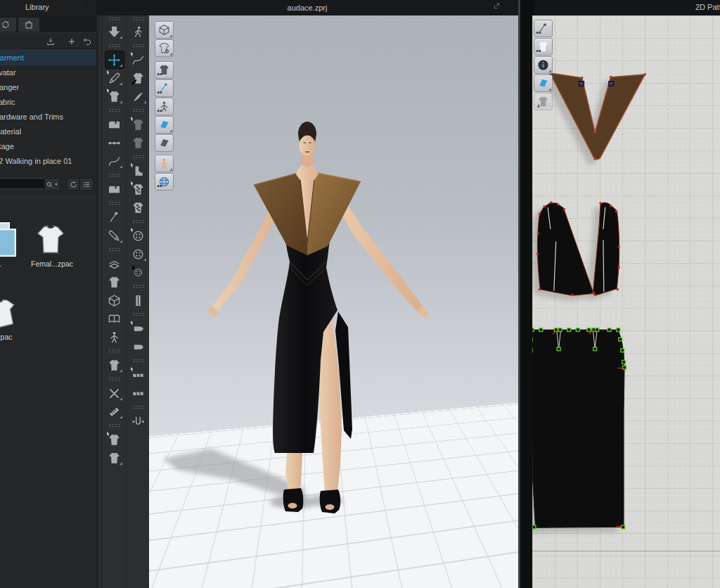 The height and width of the screenshot is (588, 720). What do you see at coordinates (307, 139) in the screenshot?
I see `avatar-head` at bounding box center [307, 139].